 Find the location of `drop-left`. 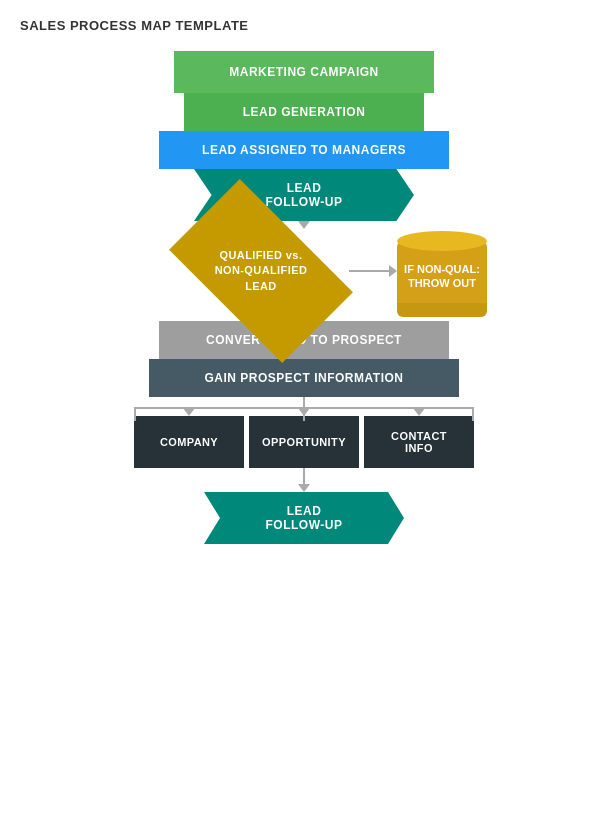

drop-left is located at coordinates (135, 414).